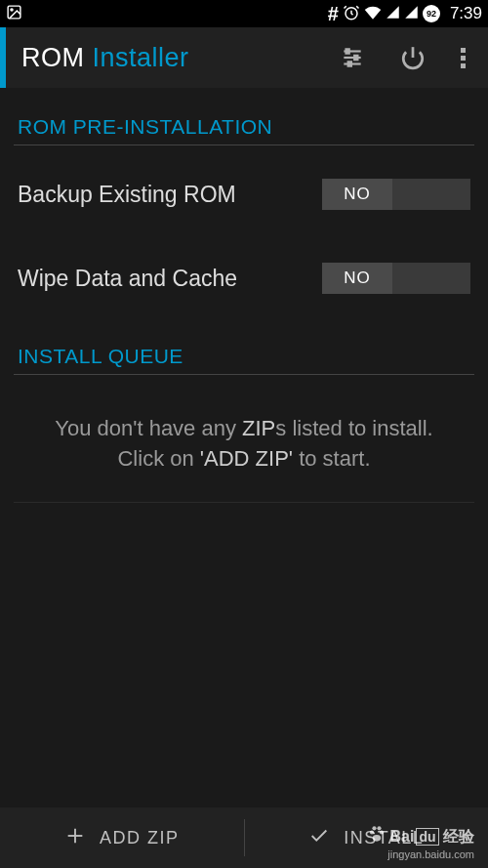 This screenshot has height=868, width=488. I want to click on section-header-preinstall: ROM PRE-INSTALLATION, so click(244, 116).